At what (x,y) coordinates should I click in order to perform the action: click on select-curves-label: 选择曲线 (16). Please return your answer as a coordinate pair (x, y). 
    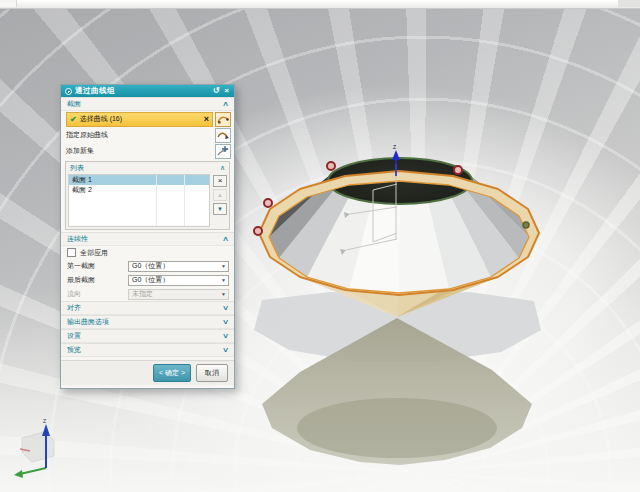
    Looking at the image, I should click on (140, 119).